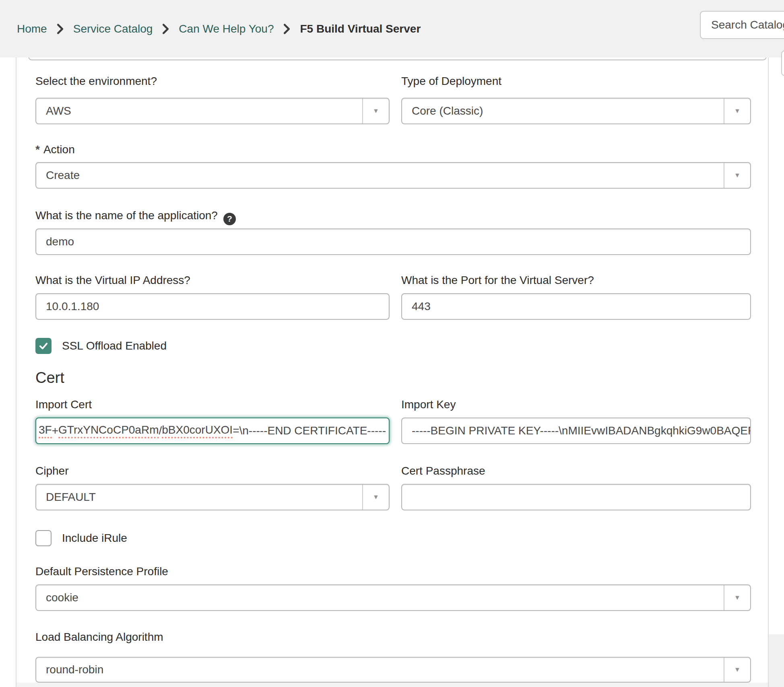 The height and width of the screenshot is (687, 784). Describe the element at coordinates (213, 431) in the screenshot. I see `import-cert-input: 3F+GTrxYNCoCP0aRm/bBX0corUXOI=\n-----END…` at that location.